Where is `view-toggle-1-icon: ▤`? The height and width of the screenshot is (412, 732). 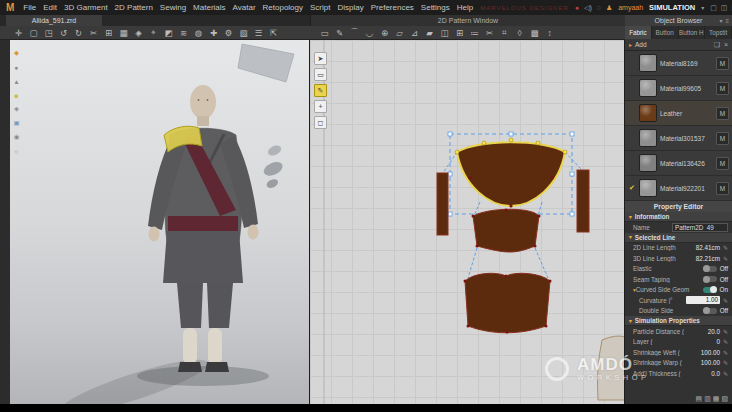 view-toggle-1-icon: ▤ is located at coordinates (700, 399).